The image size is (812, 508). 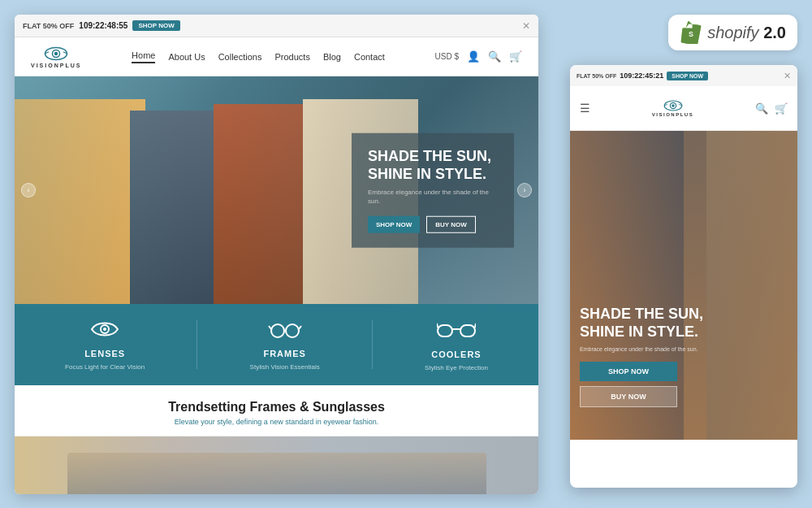 I want to click on topbar-close-icon: ✕, so click(x=526, y=26).